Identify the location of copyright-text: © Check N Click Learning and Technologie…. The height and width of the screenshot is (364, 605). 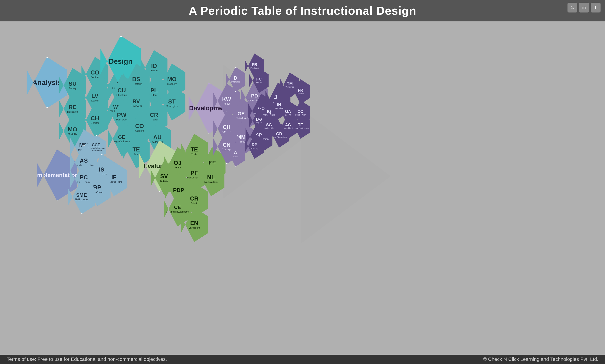
(541, 359).